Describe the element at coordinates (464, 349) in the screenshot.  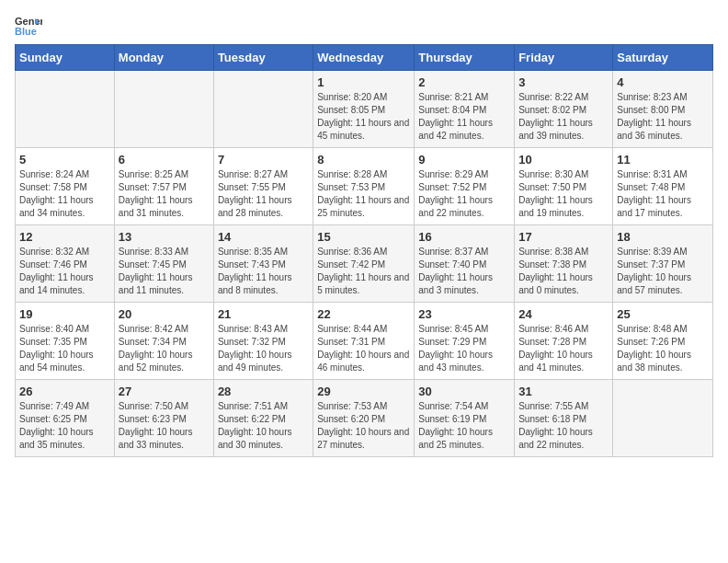
I see `day-info: Sunrise: 8:45 AM Sunset: 7:29 PM Dayligh…` at that location.